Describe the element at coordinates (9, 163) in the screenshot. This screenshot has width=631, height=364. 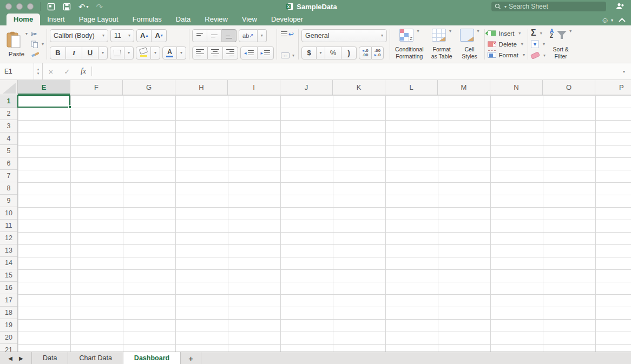
I see `row-header-6: 6` at that location.